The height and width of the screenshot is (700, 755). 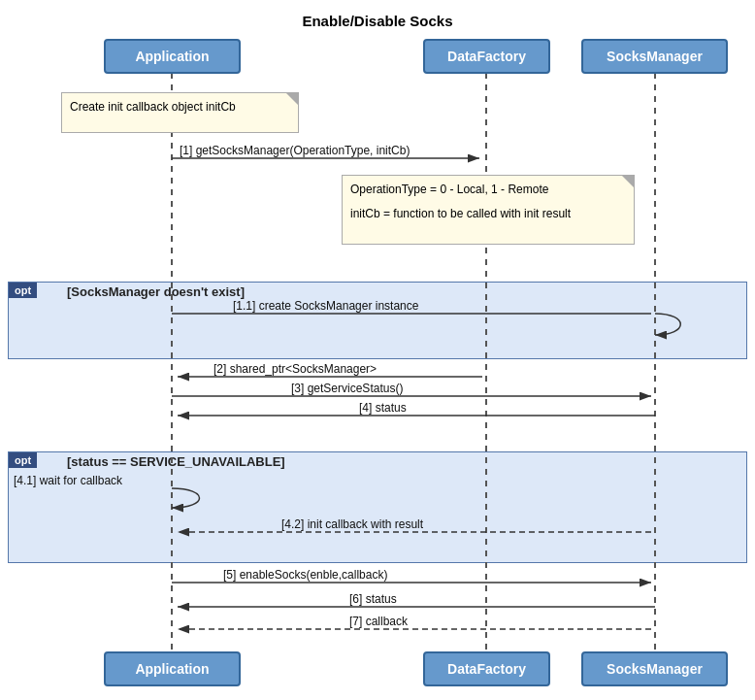 I want to click on msg-label-42: [4.2] init callback with result, so click(x=352, y=524).